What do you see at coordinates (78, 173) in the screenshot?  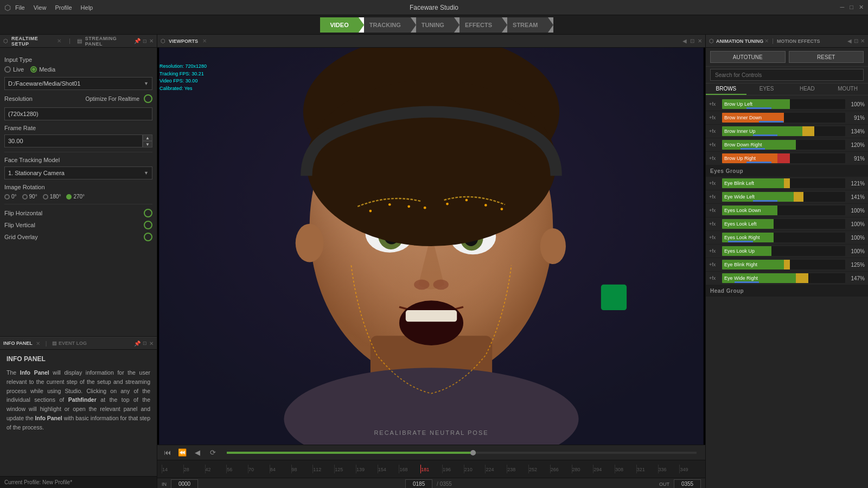 I see `tracking-model-dropdown: 1. Stationary Camera ▼` at bounding box center [78, 173].